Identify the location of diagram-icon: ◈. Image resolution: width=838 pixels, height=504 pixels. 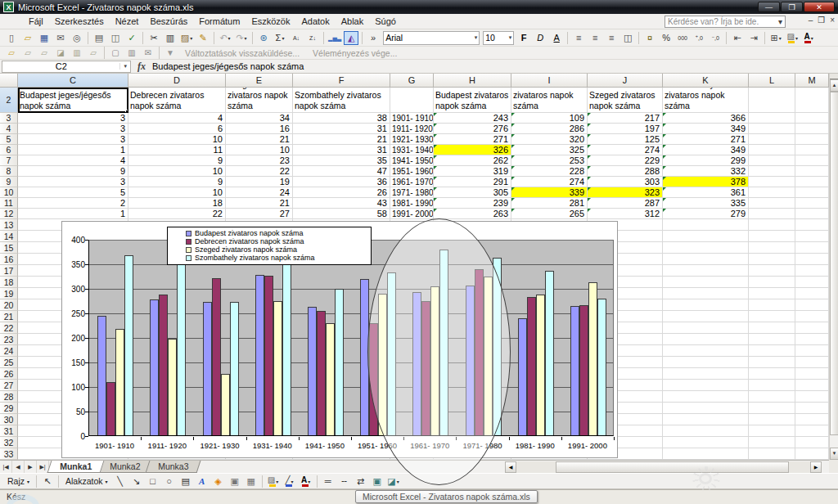
(219, 481).